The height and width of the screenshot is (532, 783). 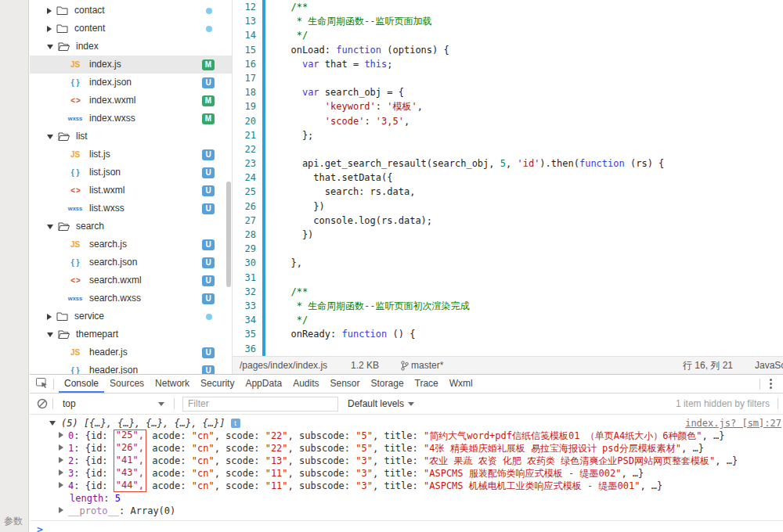 I want to click on console-text: "5", so click(x=364, y=448).